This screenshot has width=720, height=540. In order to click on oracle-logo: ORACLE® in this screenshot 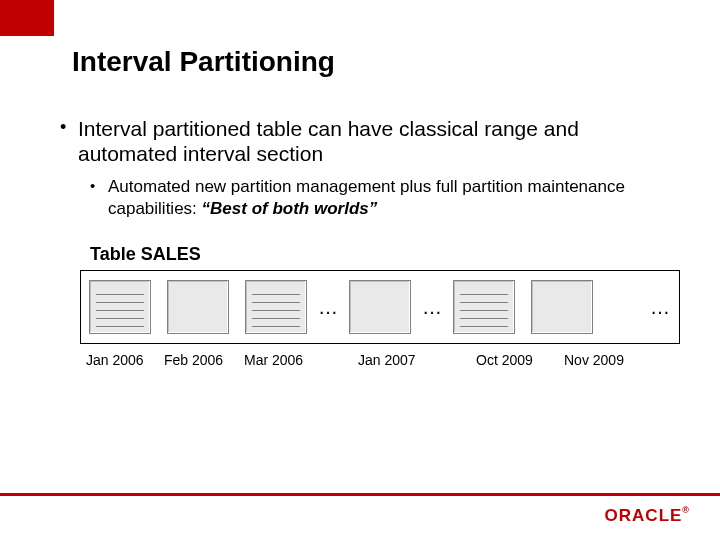, I will do `click(648, 516)`.